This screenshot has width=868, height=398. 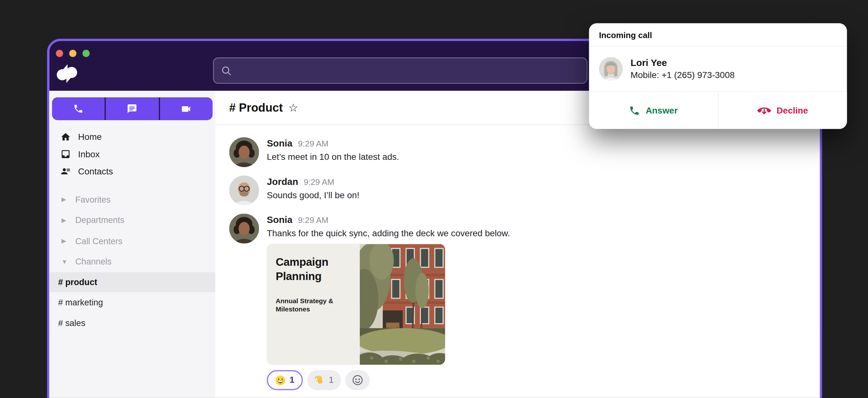 What do you see at coordinates (611, 69) in the screenshot?
I see `avatar-lori-yee` at bounding box center [611, 69].